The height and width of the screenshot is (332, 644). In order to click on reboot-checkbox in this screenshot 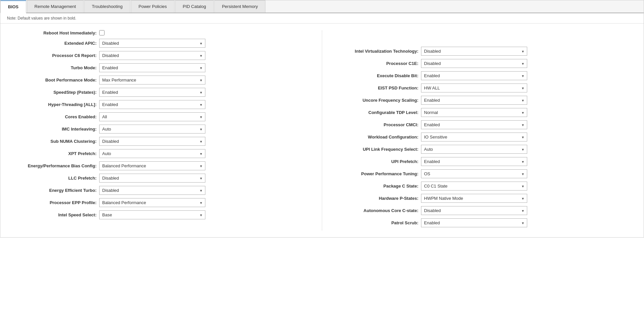, I will do `click(102, 33)`.